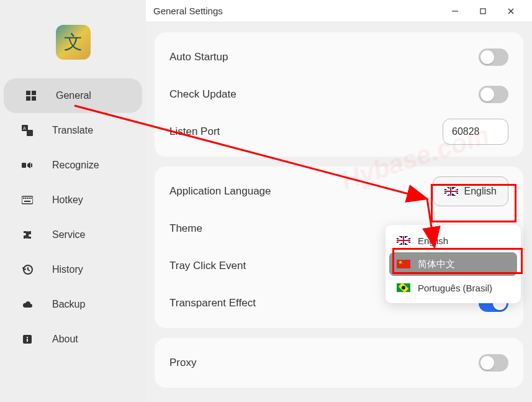 The height and width of the screenshot is (402, 532). Describe the element at coordinates (27, 235) in the screenshot. I see `puzzle-icon` at that location.